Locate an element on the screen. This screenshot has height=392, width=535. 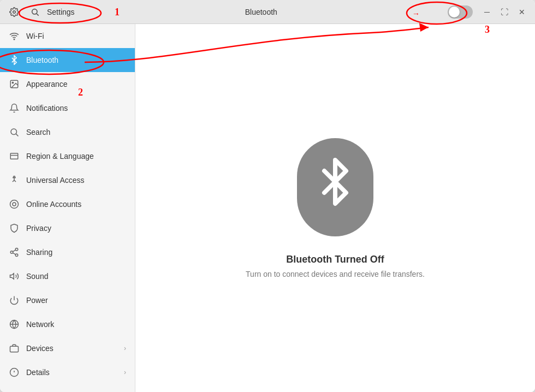
window-title: Bluetooth is located at coordinates (261, 12).